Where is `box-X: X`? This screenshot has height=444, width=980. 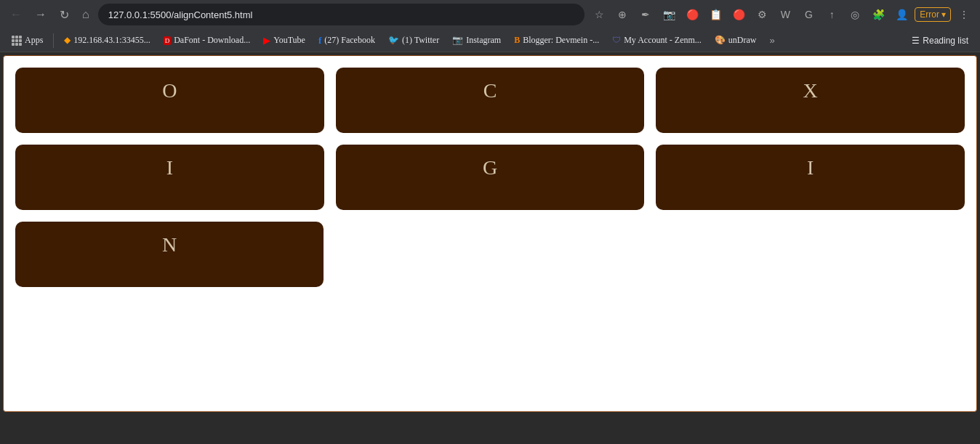
box-X: X is located at coordinates (810, 100).